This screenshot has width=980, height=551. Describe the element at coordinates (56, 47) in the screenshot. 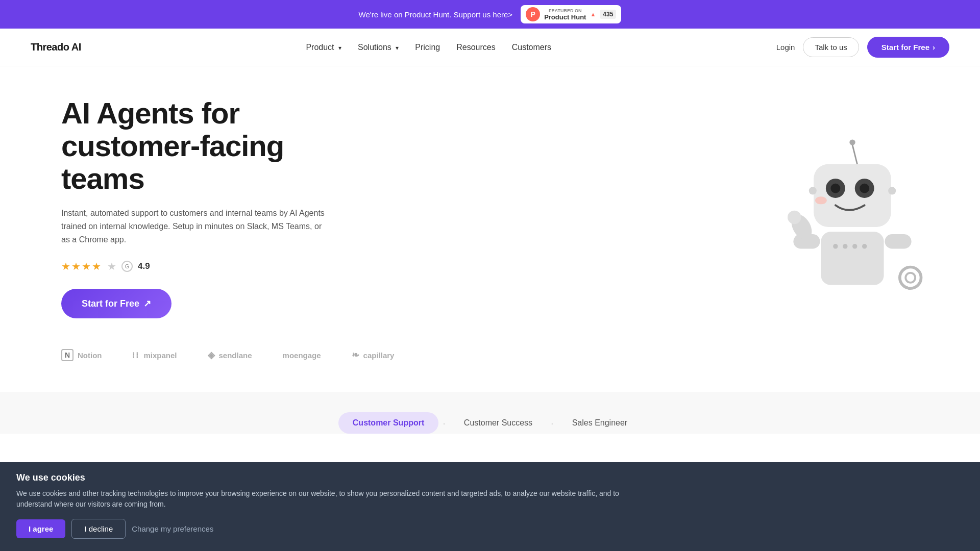

I see `nav-logo: Threado AI` at that location.